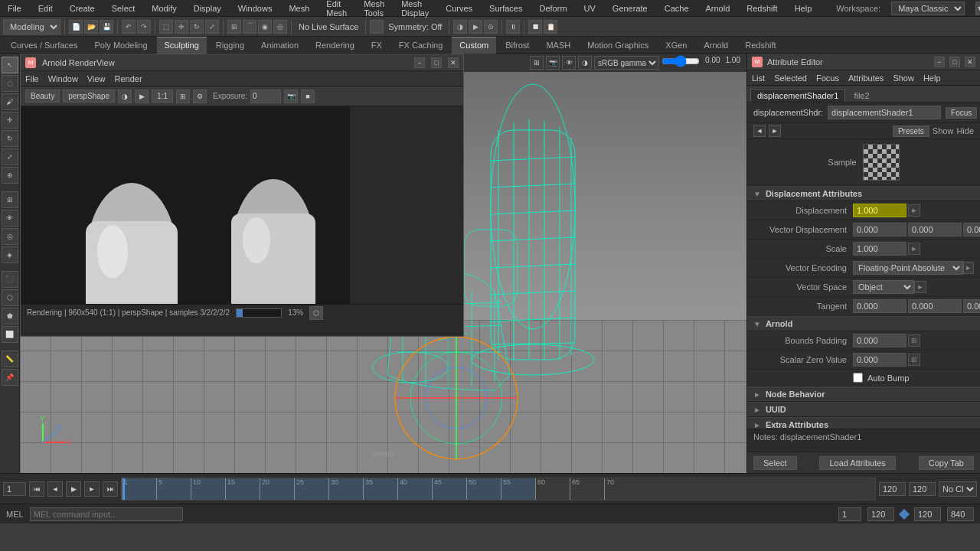 This screenshot has height=551, width=980. Describe the element at coordinates (630, 8) in the screenshot. I see `menu-generate: Generate` at that location.